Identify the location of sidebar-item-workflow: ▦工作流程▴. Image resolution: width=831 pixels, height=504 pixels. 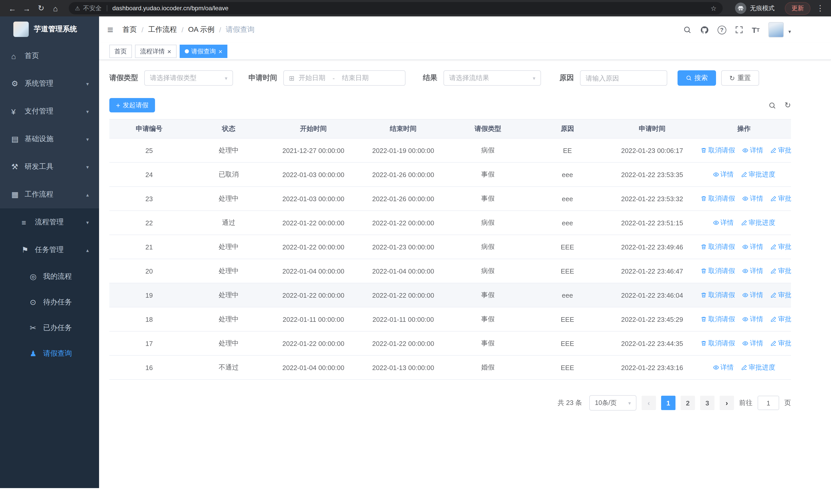
(50, 195).